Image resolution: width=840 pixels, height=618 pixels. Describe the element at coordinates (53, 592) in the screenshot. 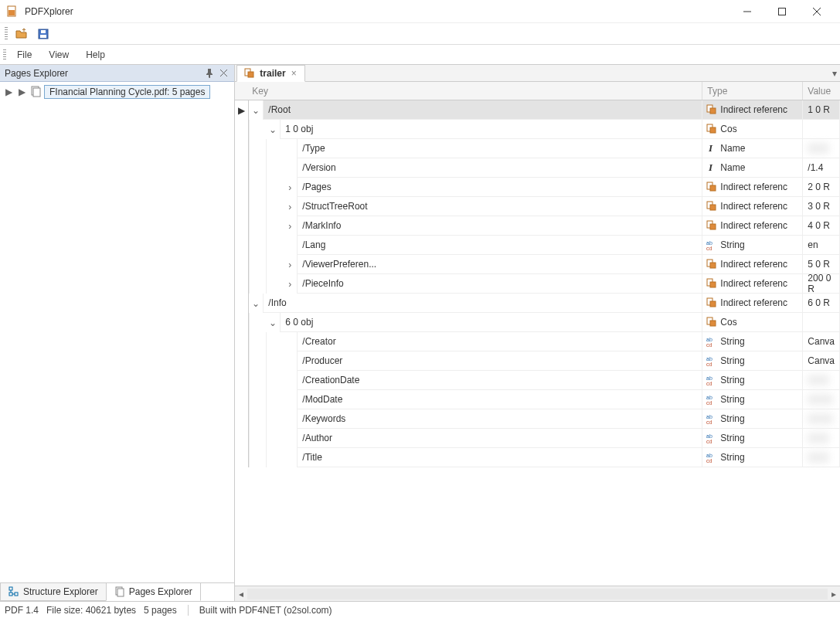

I see `tab-structure-explorer: Structure Explorer` at that location.